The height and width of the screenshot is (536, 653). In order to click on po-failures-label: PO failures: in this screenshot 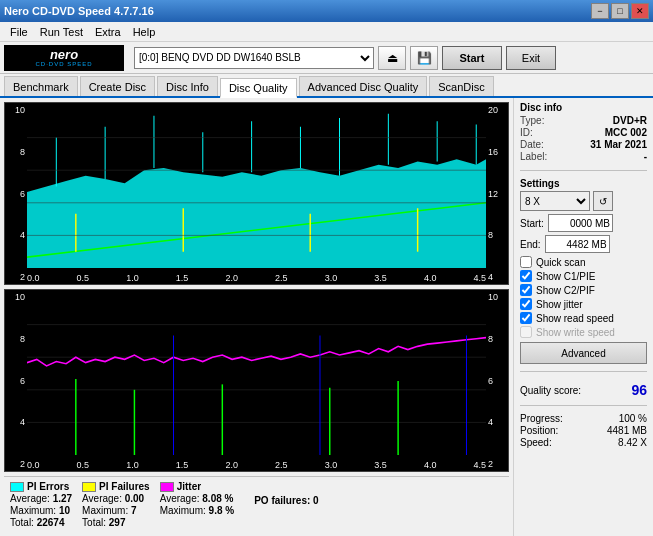, I will do `click(282, 500)`.